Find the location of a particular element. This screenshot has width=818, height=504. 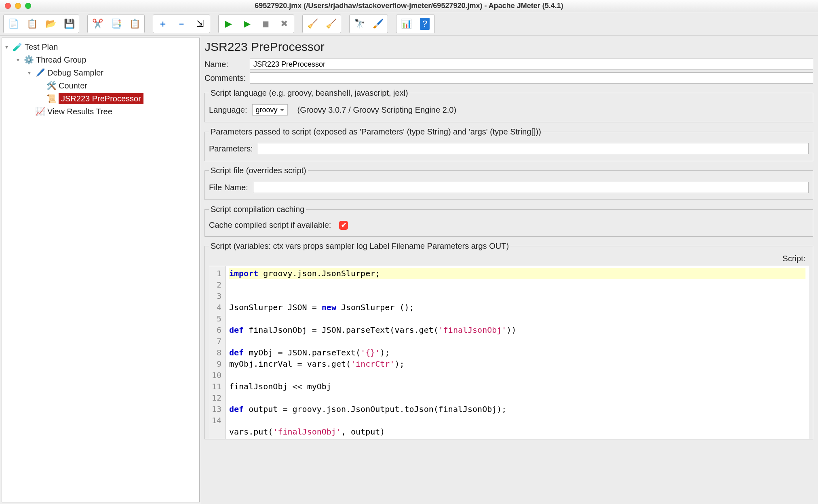

brush-icon: 🖌️ is located at coordinates (378, 24).